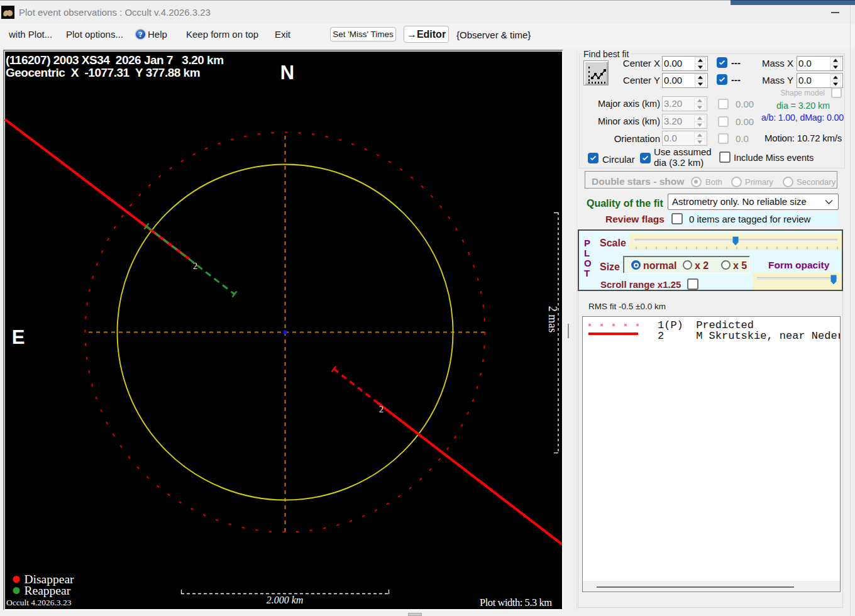  I want to click on svg-text: 2 M Skrutskie, near Nederl, so click(749, 336).